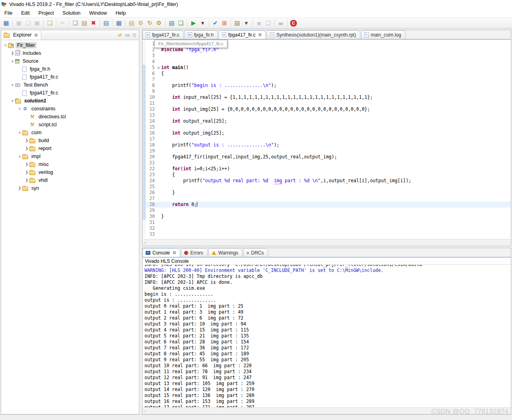 The image size is (512, 420). What do you see at coordinates (327, 67) in the screenshot?
I see `code-line: 5⊖int main()` at bounding box center [327, 67].